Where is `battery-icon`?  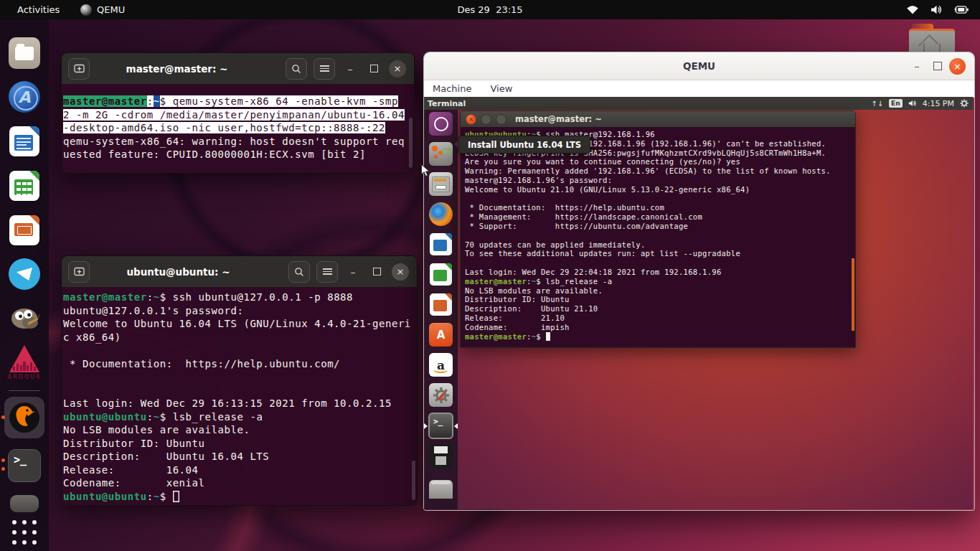 battery-icon is located at coordinates (961, 10).